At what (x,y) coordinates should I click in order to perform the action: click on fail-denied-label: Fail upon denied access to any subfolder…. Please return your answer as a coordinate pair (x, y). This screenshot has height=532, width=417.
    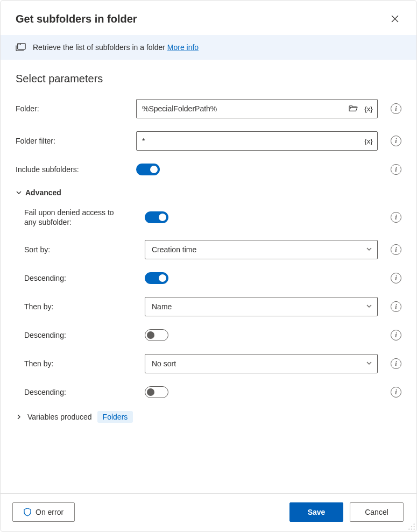
    Looking at the image, I should click on (69, 217).